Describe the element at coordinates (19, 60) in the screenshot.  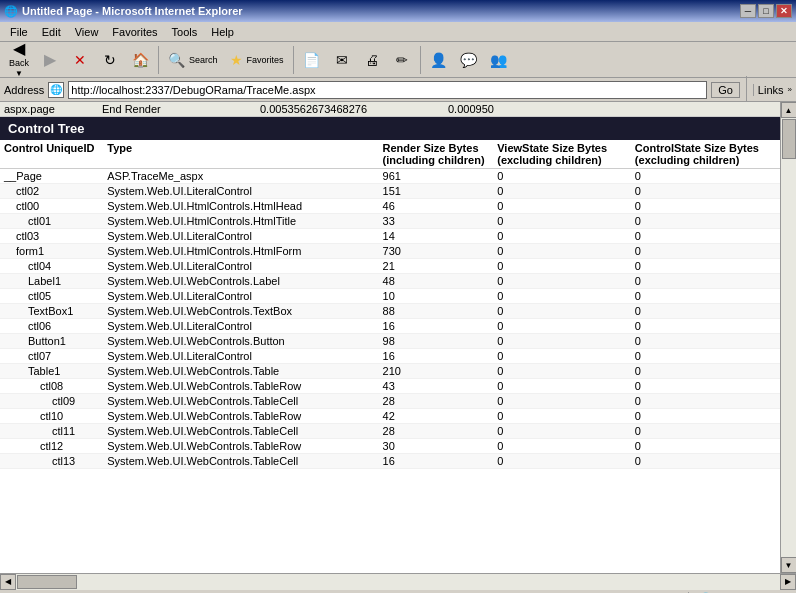
I see `back-button: ◀ Back ▼` at that location.